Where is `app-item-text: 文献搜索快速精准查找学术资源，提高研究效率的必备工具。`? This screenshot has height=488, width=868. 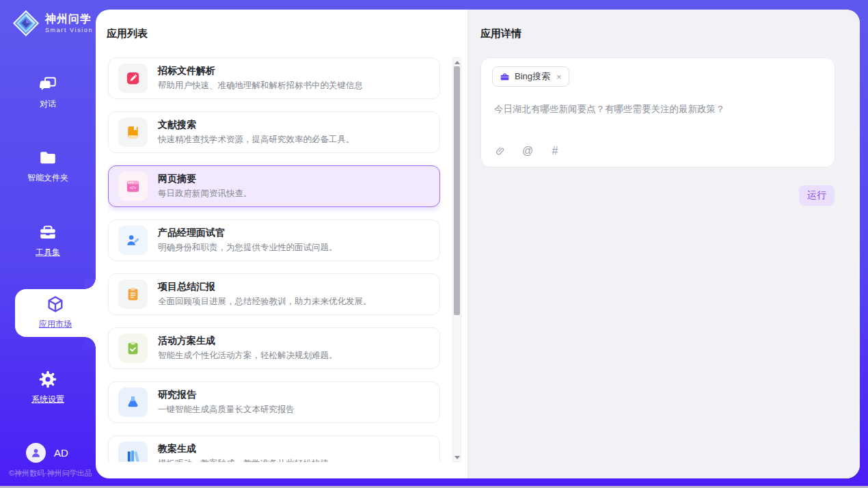
app-item-text: 文献搜索快速精准查找学术资源，提高研究效率的必备工具。 is located at coordinates (256, 133).